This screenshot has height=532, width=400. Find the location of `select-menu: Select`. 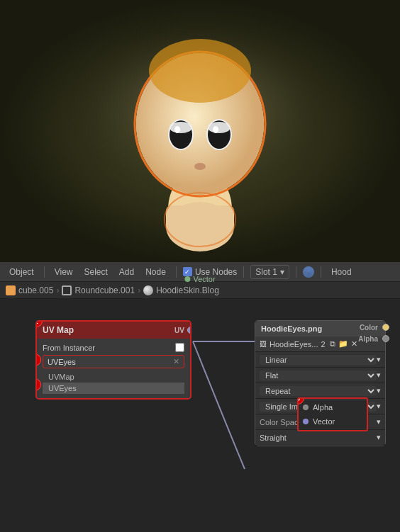

select-menu: Select is located at coordinates (95, 272).